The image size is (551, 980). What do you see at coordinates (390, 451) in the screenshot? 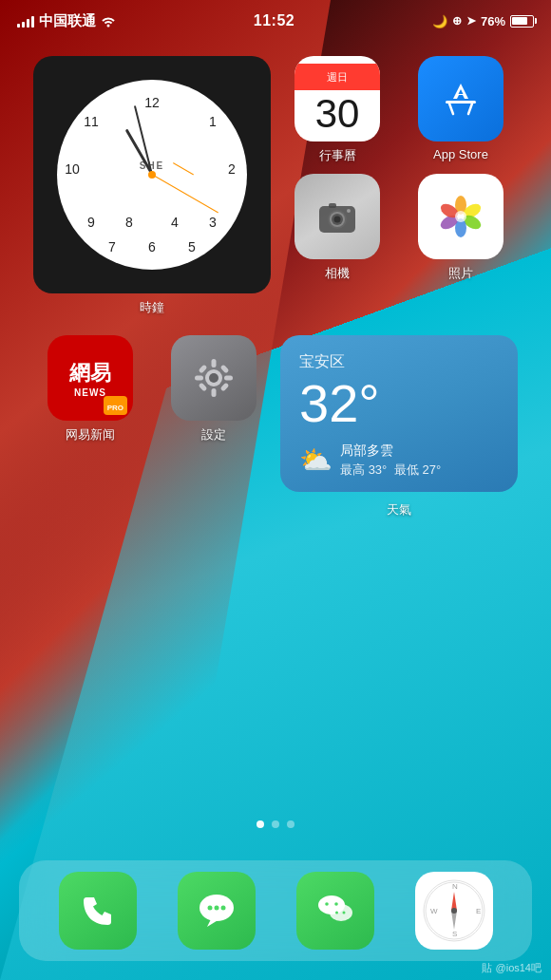
I see `weather-condition: 局部多雲` at bounding box center [390, 451].